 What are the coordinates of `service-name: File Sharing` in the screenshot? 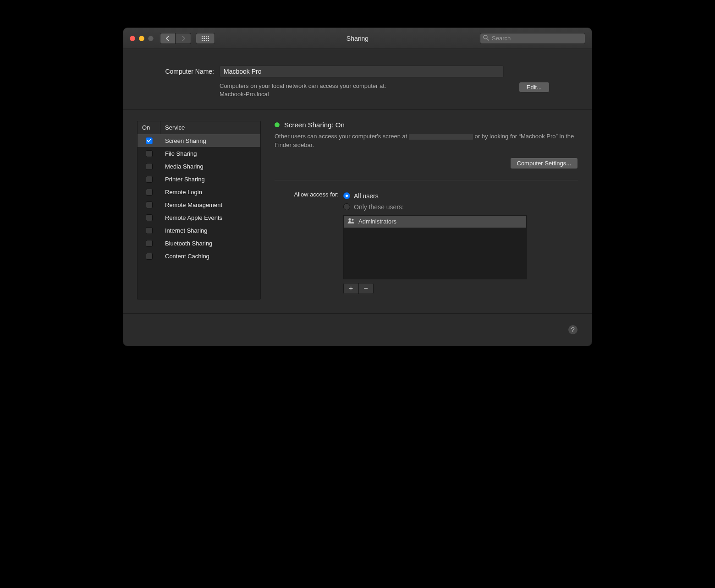 It's located at (179, 154).